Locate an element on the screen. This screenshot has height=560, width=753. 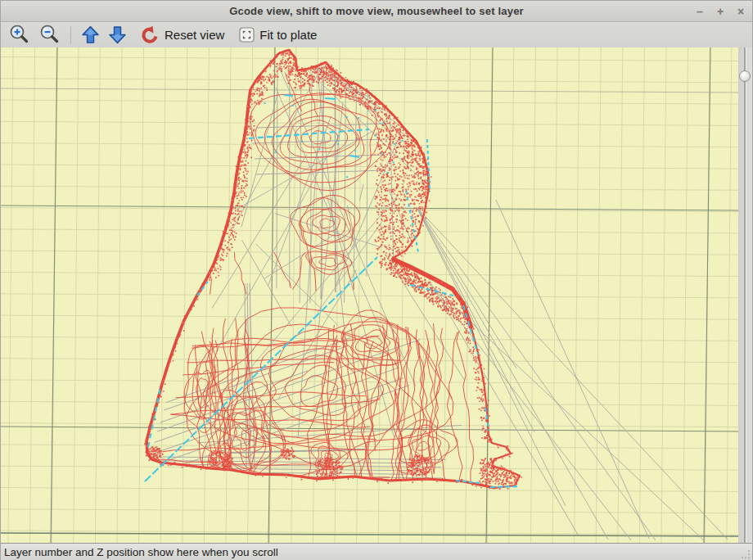
layer-slider-track is located at coordinates (745, 295).